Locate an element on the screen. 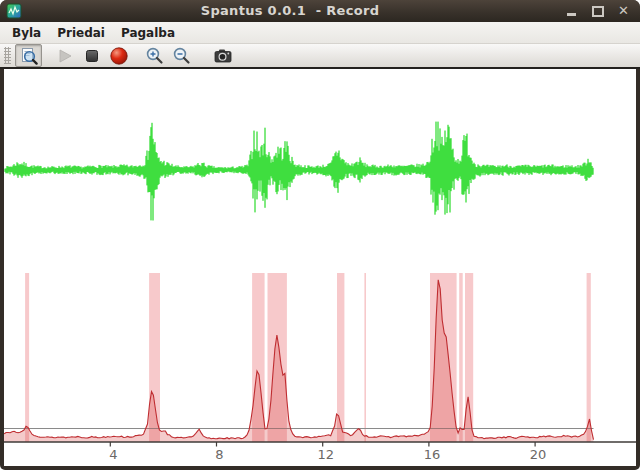 The width and height of the screenshot is (640, 470). stop-button is located at coordinates (92, 56).